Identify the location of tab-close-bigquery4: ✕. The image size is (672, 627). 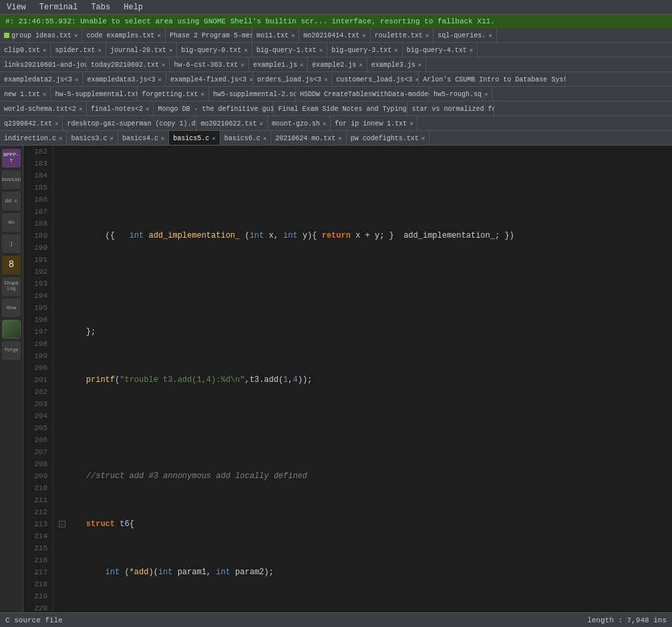
(472, 51).